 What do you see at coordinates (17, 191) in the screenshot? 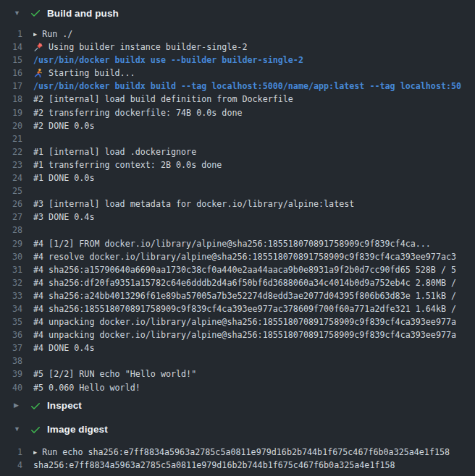
I see `line-number-link: 25` at bounding box center [17, 191].